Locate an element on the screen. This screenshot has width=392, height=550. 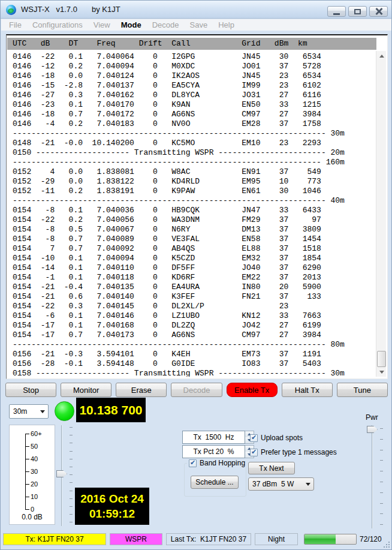
window-controls is located at coordinates (357, 11).